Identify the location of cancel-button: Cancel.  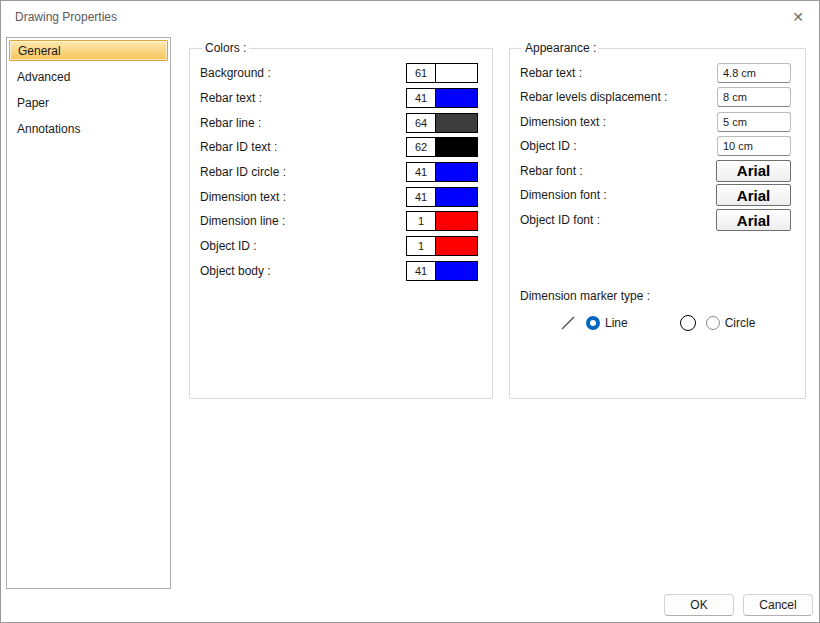
(778, 605).